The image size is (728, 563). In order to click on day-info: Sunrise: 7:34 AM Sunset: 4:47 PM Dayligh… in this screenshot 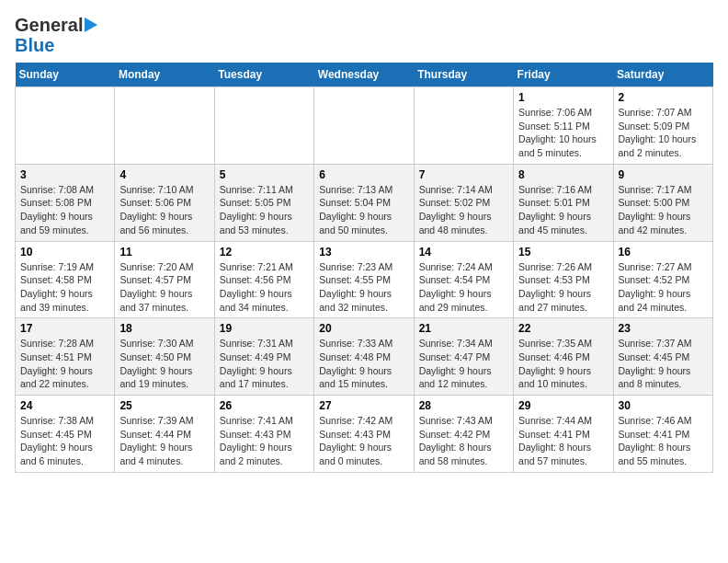, I will do `click(463, 364)`.